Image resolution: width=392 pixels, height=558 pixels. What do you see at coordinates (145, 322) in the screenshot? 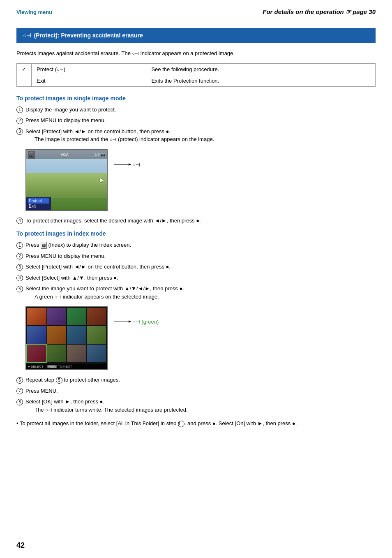
I see `green-protect-symbol: ○⊣ (green)` at bounding box center [145, 322].